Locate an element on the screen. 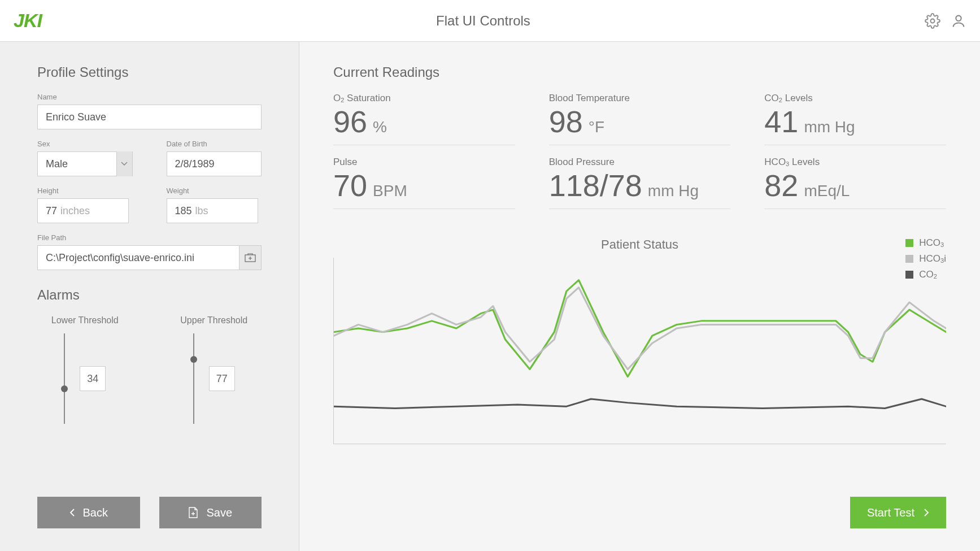  lower-threshold-label: Lower Threshold is located at coordinates (85, 320).